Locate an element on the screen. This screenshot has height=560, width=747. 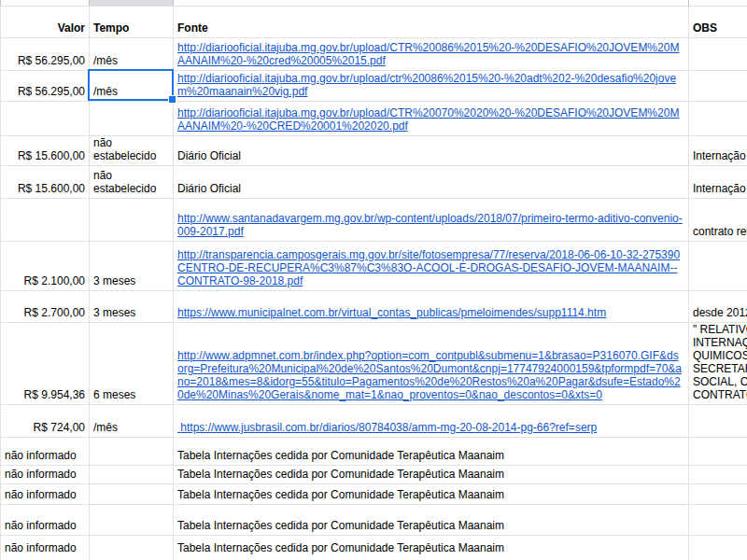
column-header-label: Valor is located at coordinates (71, 28).